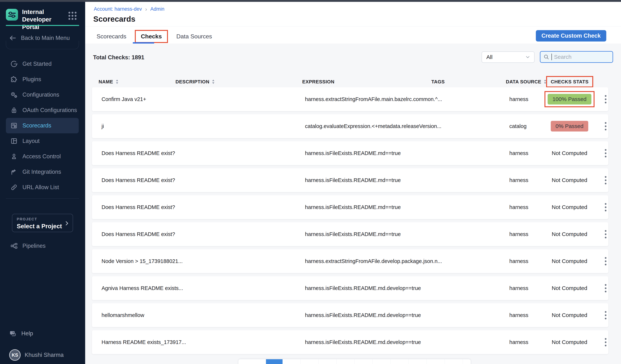  I want to click on create-custom-check-button: Create Custom Check, so click(571, 36).